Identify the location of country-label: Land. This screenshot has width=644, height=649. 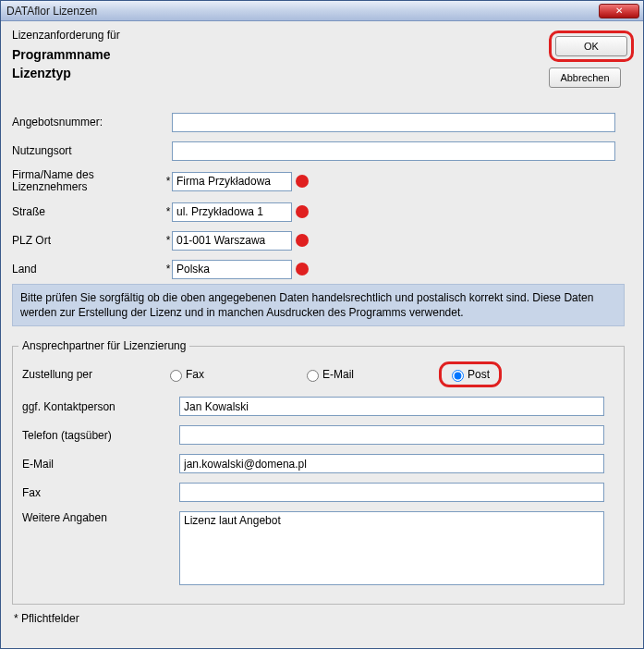
(89, 269).